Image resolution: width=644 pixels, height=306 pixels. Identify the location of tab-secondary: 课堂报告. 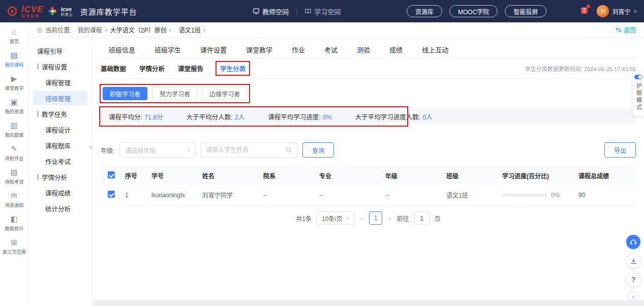
(191, 68).